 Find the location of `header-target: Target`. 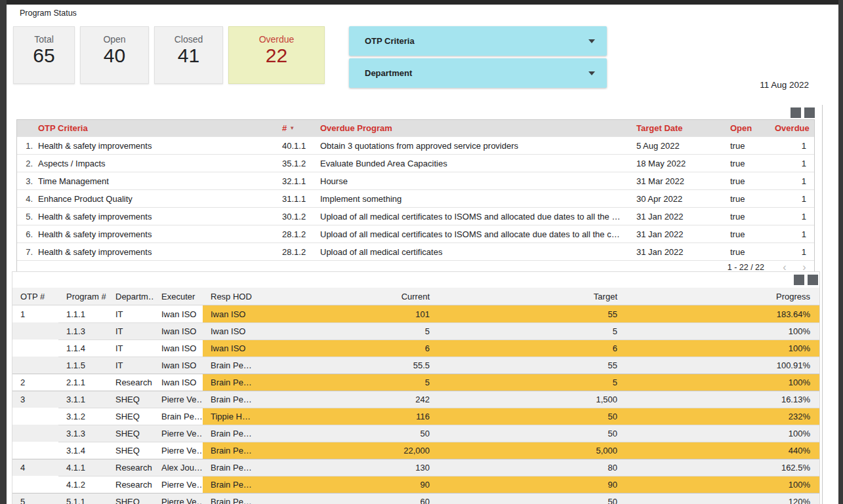

header-target: Target is located at coordinates (533, 296).